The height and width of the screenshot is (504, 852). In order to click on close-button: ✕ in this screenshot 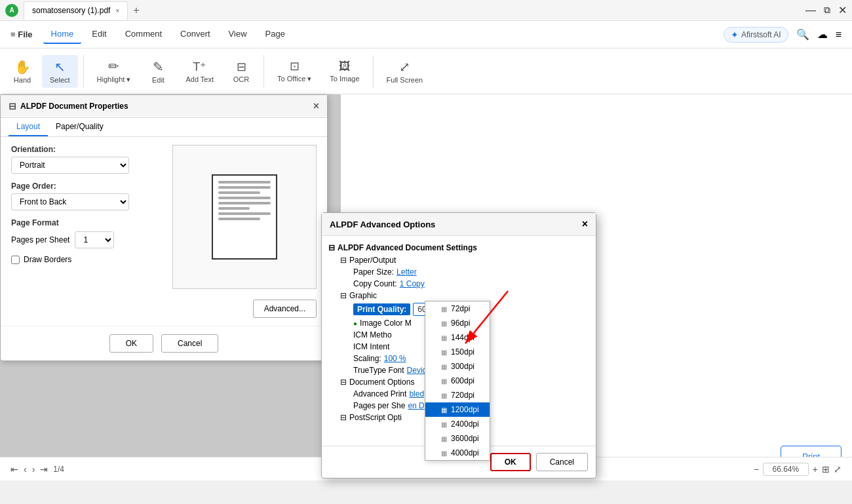, I will do `click(843, 10)`.